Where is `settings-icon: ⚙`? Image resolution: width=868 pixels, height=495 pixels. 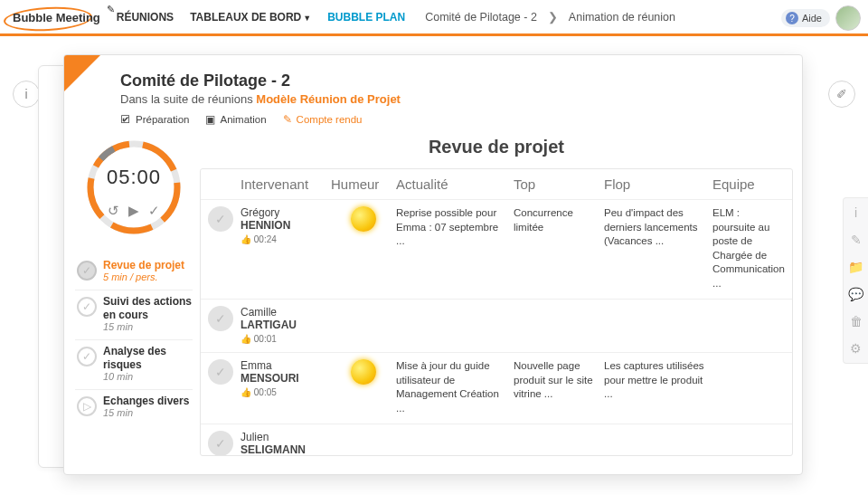 settings-icon: ⚙ is located at coordinates (855, 348).